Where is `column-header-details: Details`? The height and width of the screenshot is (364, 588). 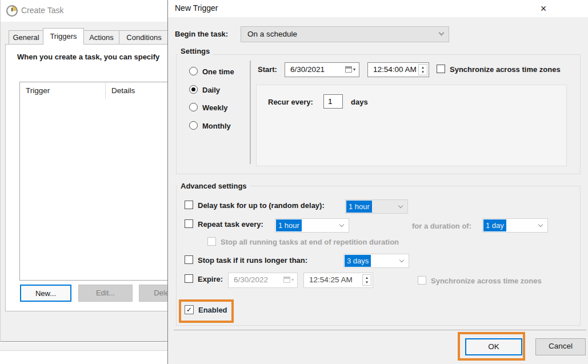 column-header-details: Details is located at coordinates (123, 90).